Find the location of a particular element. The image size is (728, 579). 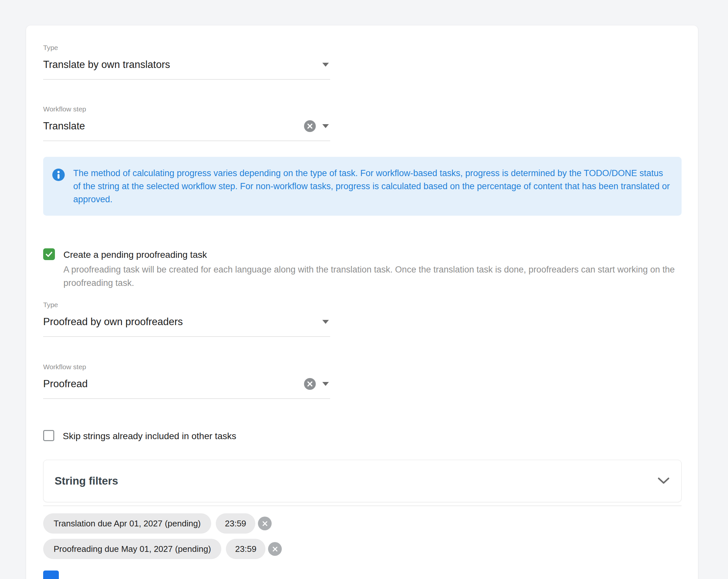

string-filters-title: String filters is located at coordinates (86, 481).